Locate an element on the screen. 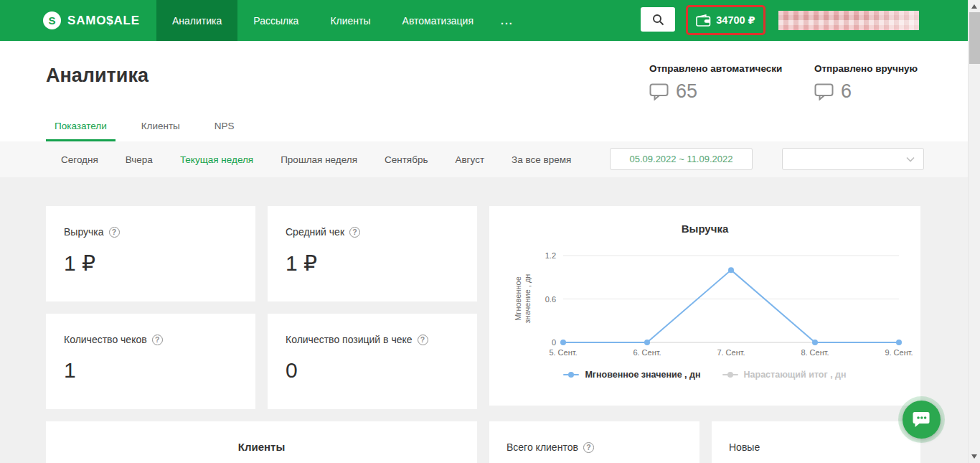 The image size is (980, 463). page-title: Аналитика is located at coordinates (98, 76).